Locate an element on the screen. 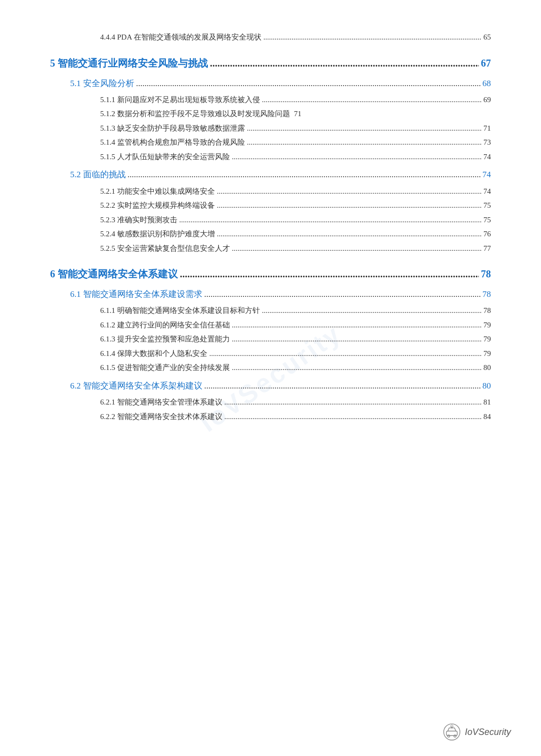 This screenshot has width=541, height=756. toc-entry-6-2-1: 6.2.1 智能交通网络安全管理体系建议 81 is located at coordinates (270, 403).